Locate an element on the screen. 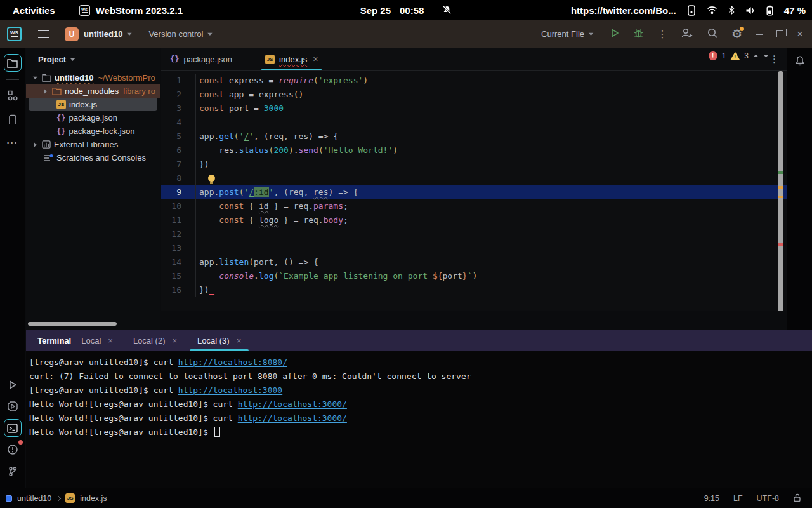 The image size is (812, 508). tree-item-untitled10: untitled10 ~/WebstormPro is located at coordinates (93, 77).